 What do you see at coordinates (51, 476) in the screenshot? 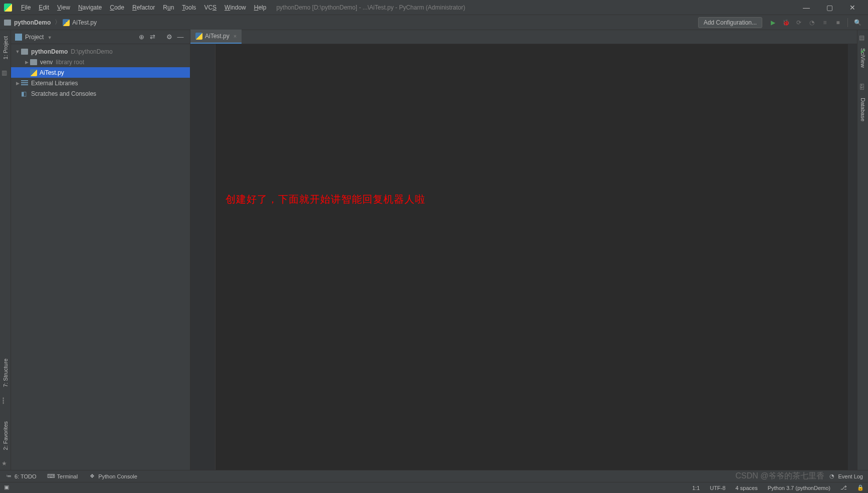
I see `terminal-icon: ⌨` at bounding box center [51, 476].